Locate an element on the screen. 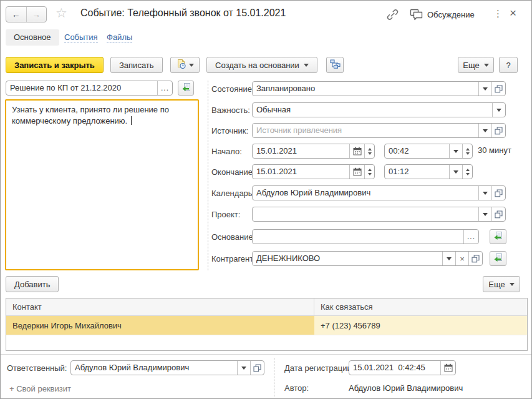 The width and height of the screenshot is (532, 399). calendar-field: Абдулов Юрий Владимирович is located at coordinates (379, 193).